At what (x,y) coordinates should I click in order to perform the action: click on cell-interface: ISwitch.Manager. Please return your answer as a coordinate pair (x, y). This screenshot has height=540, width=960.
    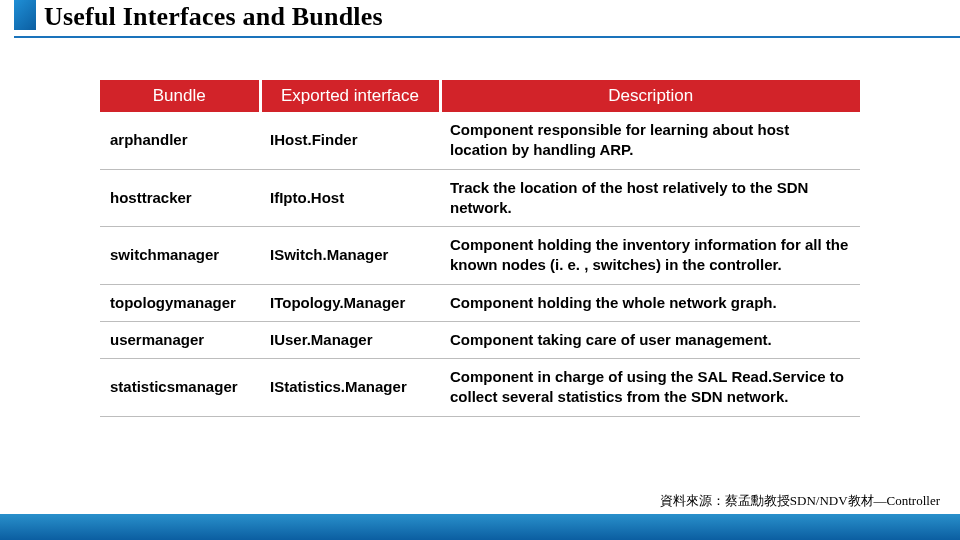
    Looking at the image, I should click on (350, 256).